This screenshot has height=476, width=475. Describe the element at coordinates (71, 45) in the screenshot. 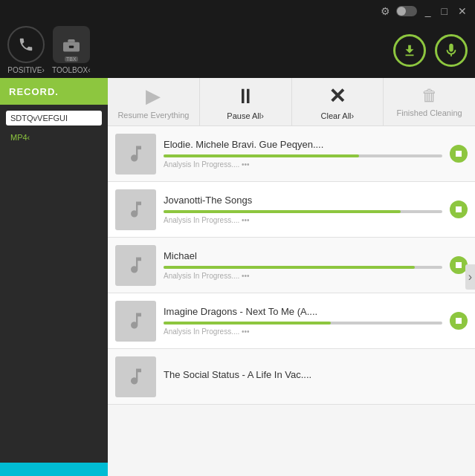

I see `toolbox-icon-box: TBX` at that location.